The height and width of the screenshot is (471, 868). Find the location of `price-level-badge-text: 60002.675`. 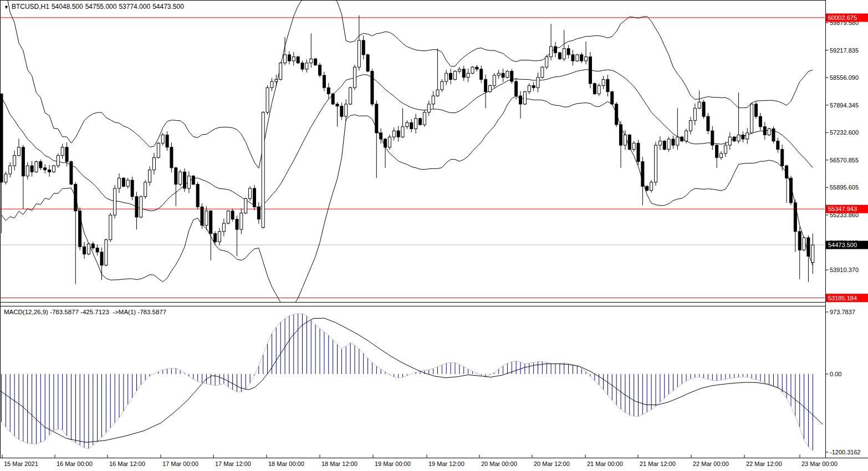

price-level-badge-text: 60002.675 is located at coordinates (843, 18).